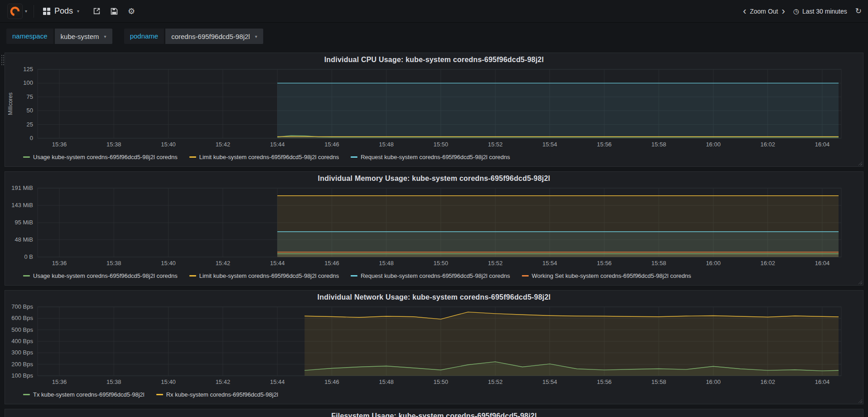 Image resolution: width=868 pixels, height=417 pixels. Describe the element at coordinates (114, 11) in the screenshot. I see `save-button` at that location.